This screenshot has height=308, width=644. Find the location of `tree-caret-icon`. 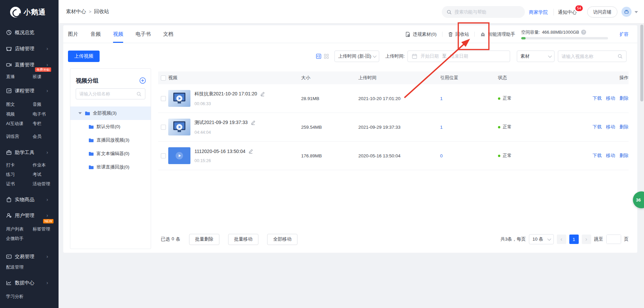

tree-caret-icon is located at coordinates (80, 113).